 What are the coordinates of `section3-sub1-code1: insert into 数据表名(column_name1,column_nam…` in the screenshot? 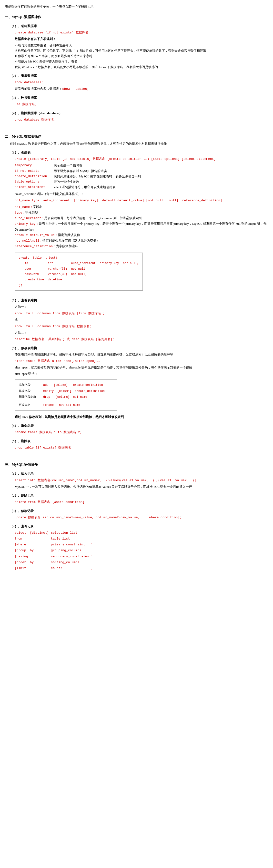 It's located at (107, 480).